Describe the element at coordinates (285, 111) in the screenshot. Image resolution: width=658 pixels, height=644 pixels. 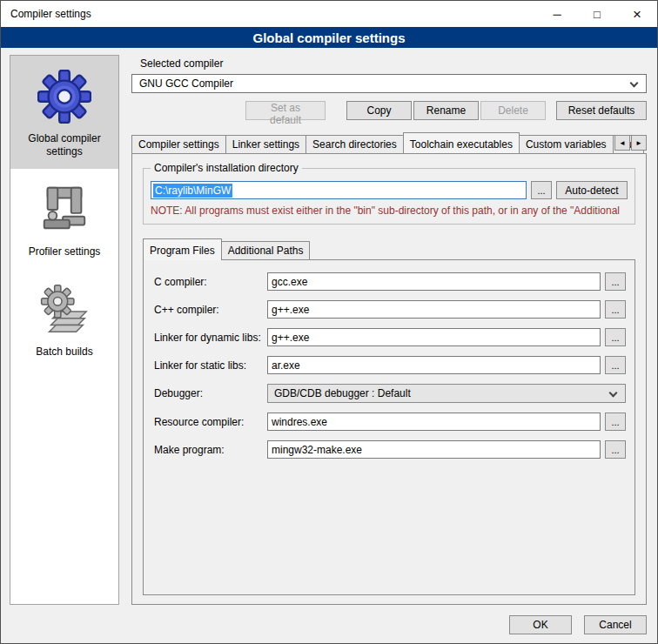
I see `set-as-default-button: Set as default` at that location.